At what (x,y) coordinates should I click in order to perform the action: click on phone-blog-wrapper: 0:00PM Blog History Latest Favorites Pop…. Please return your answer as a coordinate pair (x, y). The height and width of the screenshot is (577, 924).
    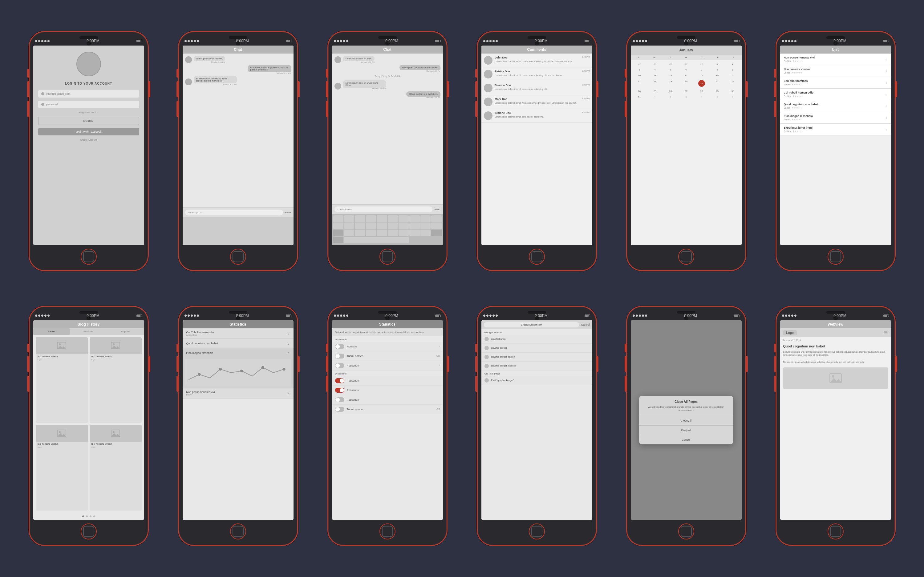
    Looking at the image, I should click on (89, 426).